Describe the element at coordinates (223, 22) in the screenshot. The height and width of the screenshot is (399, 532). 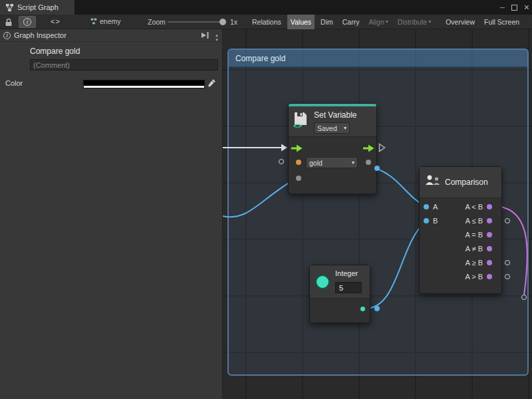
I see `zoom-slider-handle` at that location.